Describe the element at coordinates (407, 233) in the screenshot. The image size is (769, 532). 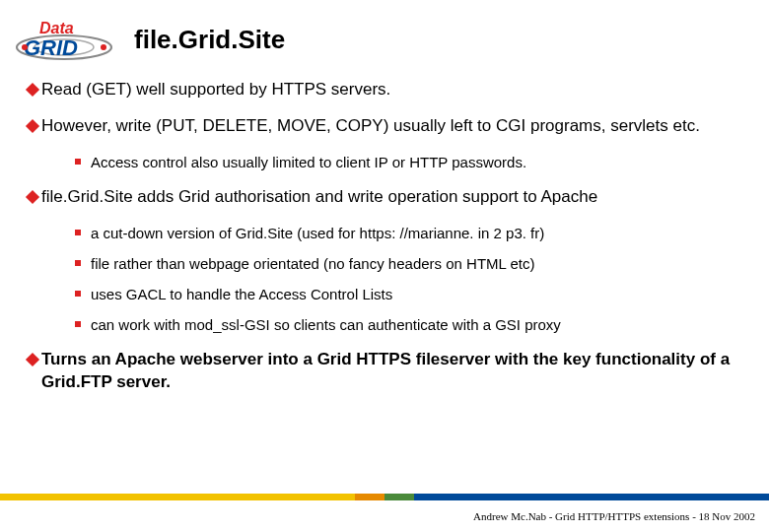
I see `sub-bullet: a cut-down version of Grid.Site (used fo…` at that location.